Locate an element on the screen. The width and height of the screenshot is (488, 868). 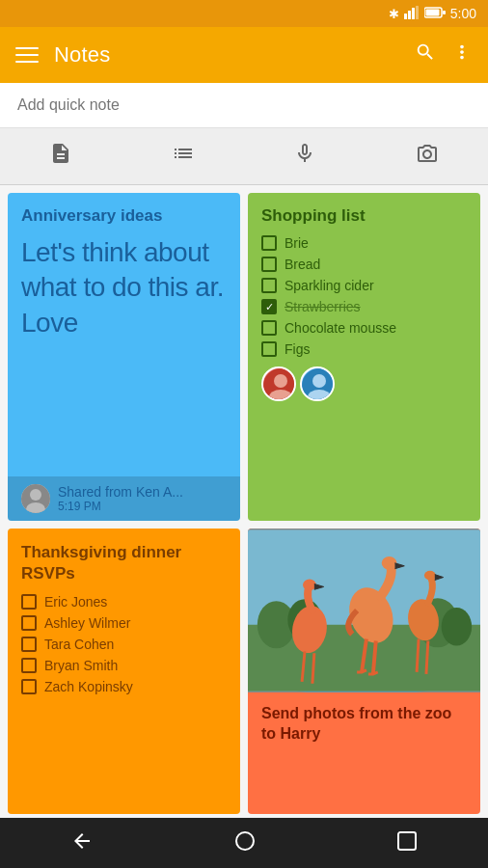
recents-button is located at coordinates (407, 843).